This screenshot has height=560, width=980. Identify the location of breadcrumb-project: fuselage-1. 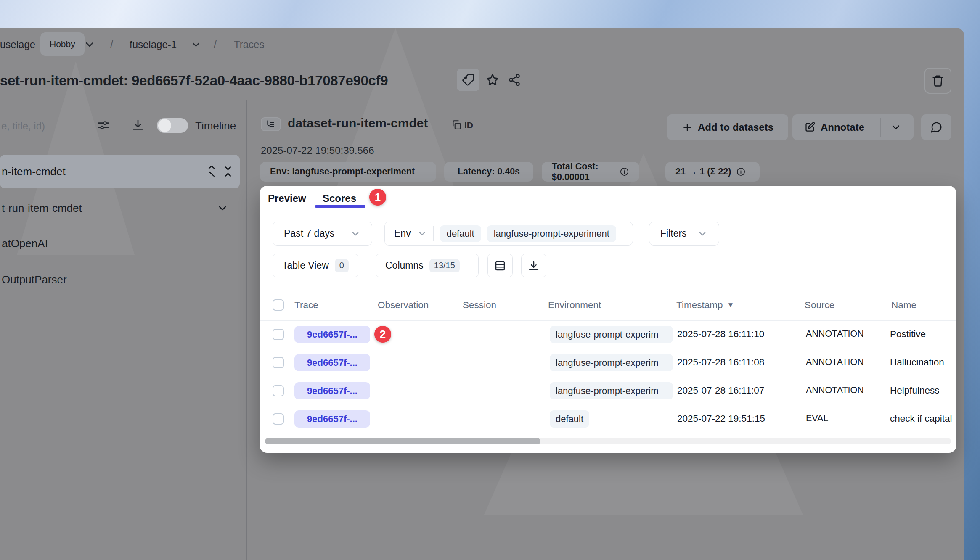
(153, 45).